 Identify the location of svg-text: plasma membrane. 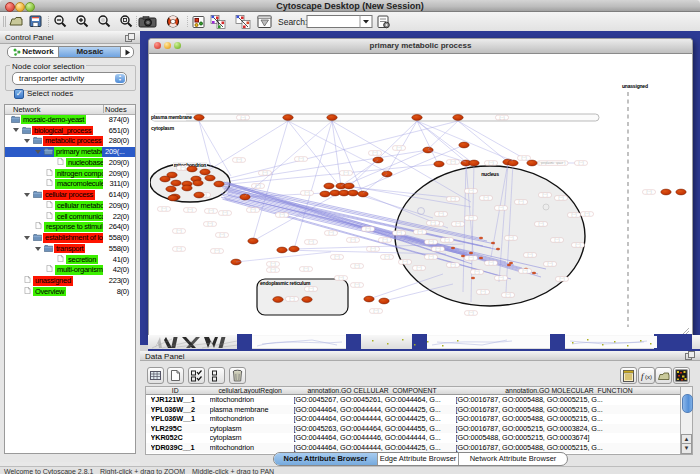
(172, 117).